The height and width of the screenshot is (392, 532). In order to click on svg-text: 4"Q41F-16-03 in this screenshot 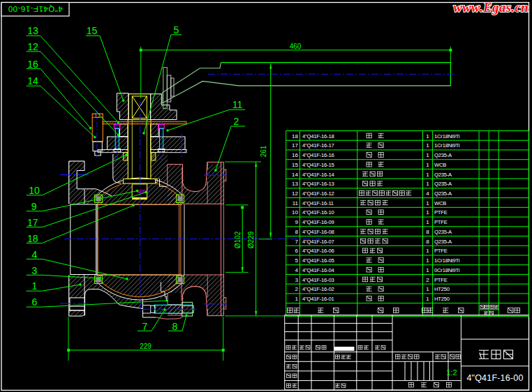, I will do `click(318, 280)`.